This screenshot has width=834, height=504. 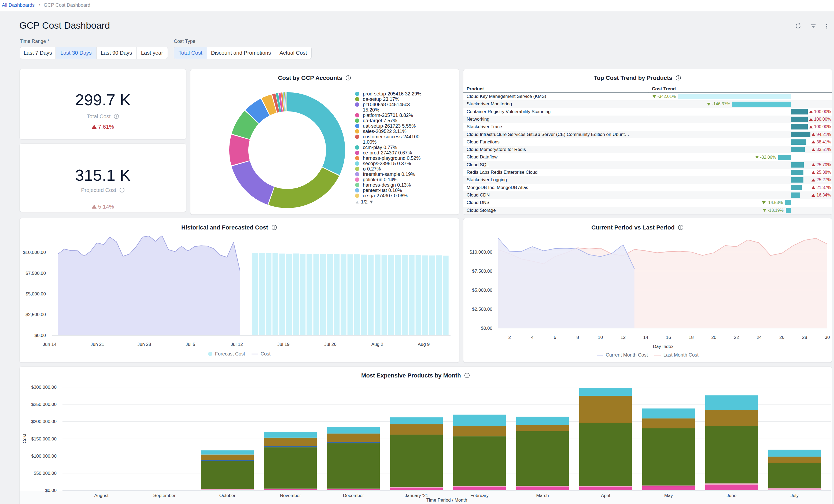 What do you see at coordinates (623, 337) in the screenshot?
I see `svg-text: 12` at bounding box center [623, 337].